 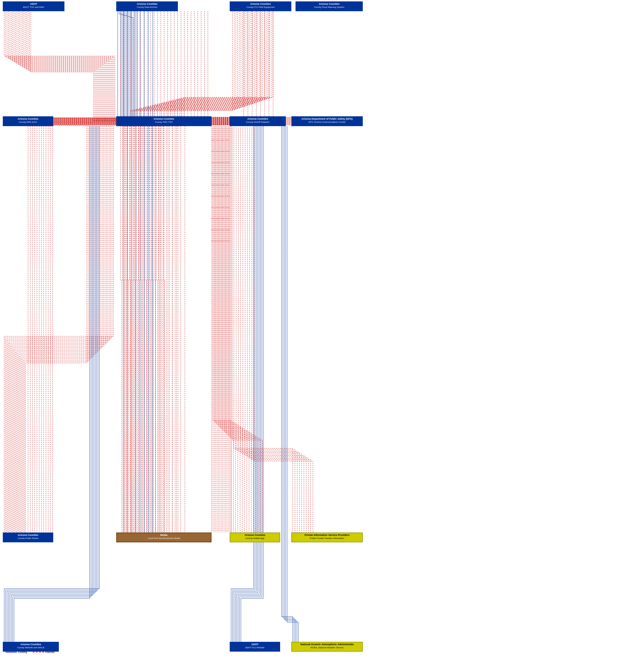 What do you see at coordinates (327, 119) in the screenshot?
I see `node-label: Arizona Department of Public Safety (DPS…` at bounding box center [327, 119].